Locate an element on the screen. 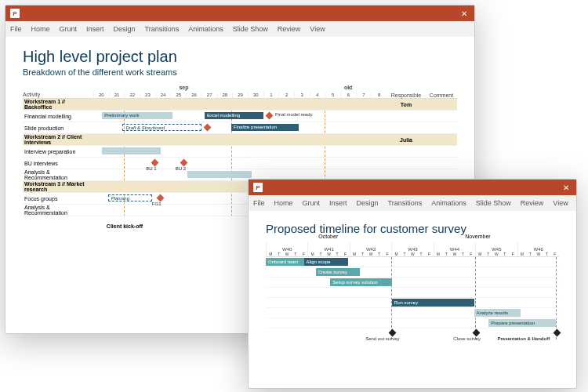 The image size is (588, 392). milestone-model-ready is located at coordinates (269, 116).